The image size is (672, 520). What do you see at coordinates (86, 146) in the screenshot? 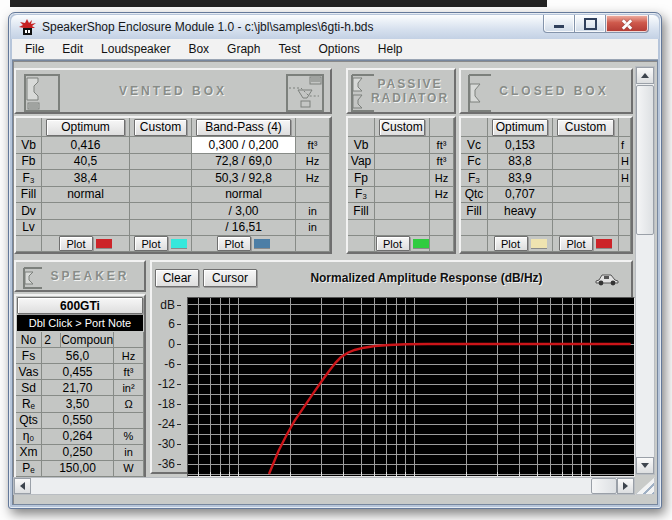
I see `value-cell: 0,416` at bounding box center [86, 146].